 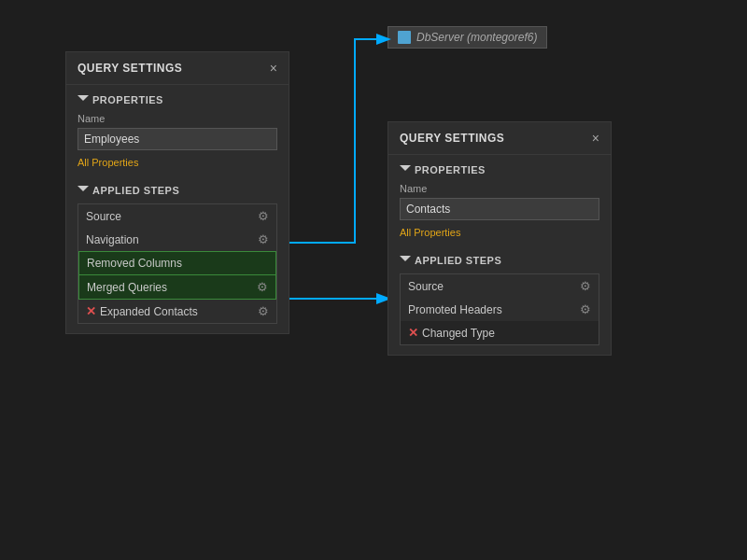 I want to click on left-step-expanded-contacts: ✕ Expanded Contacts ⚙, so click(x=177, y=312).